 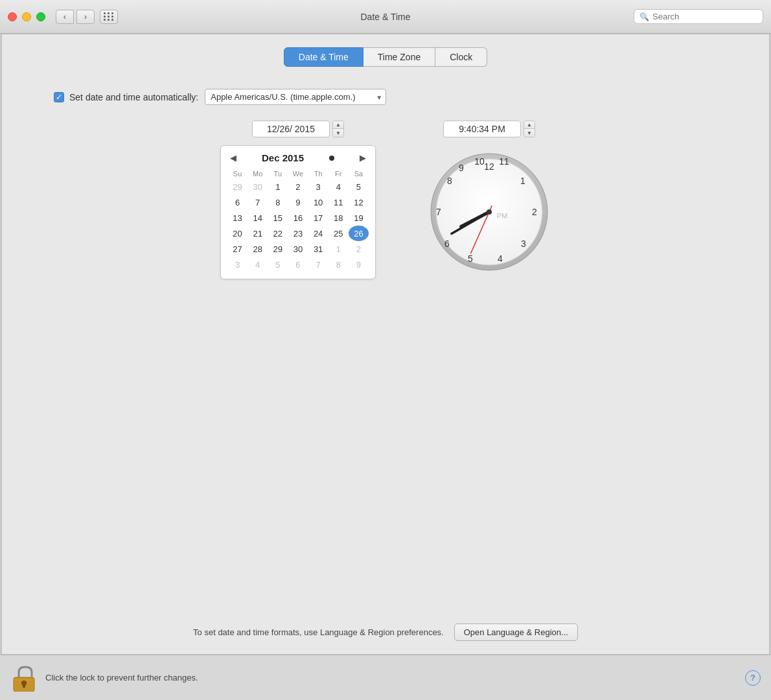 I want to click on calendar-day: 24, so click(x=319, y=233).